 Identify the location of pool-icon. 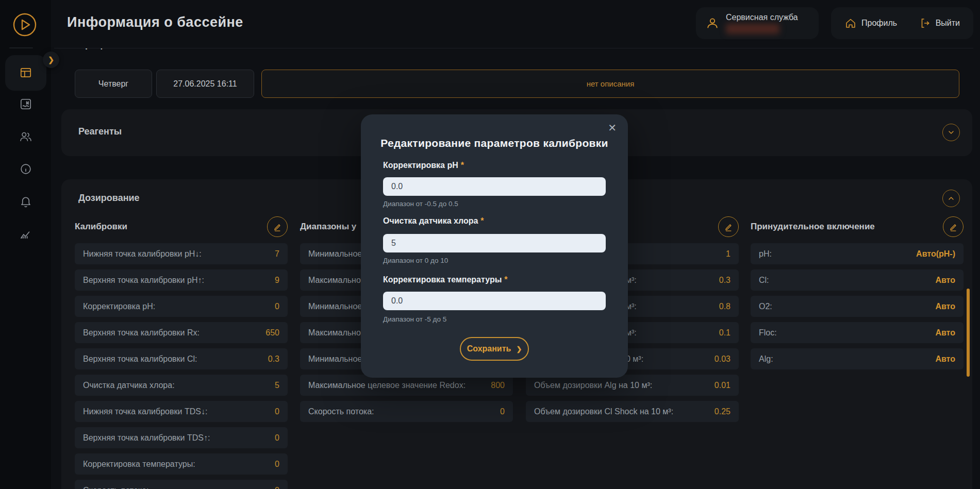
(26, 104).